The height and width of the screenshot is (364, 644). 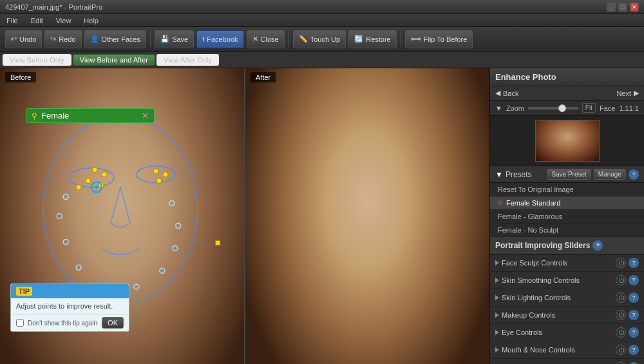 I want to click on other-faces-icon: 👤, so click(x=95, y=39).